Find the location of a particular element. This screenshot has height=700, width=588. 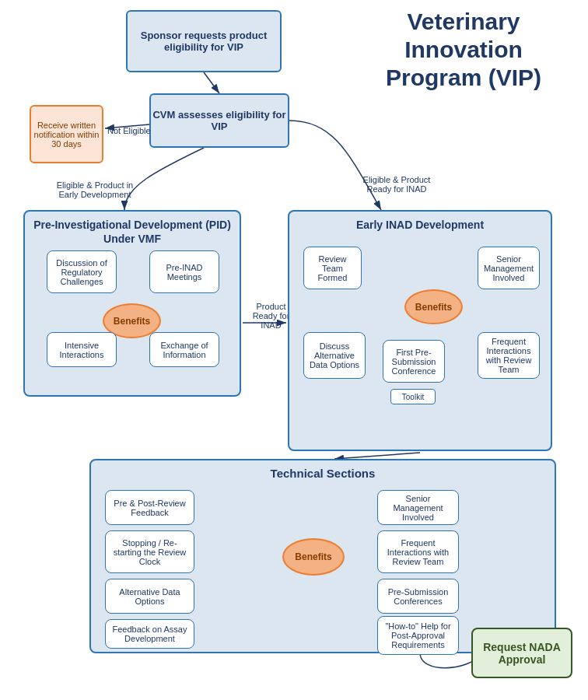

inad-discuss-alt-box: Discuss Alternative Data Options is located at coordinates (334, 355).